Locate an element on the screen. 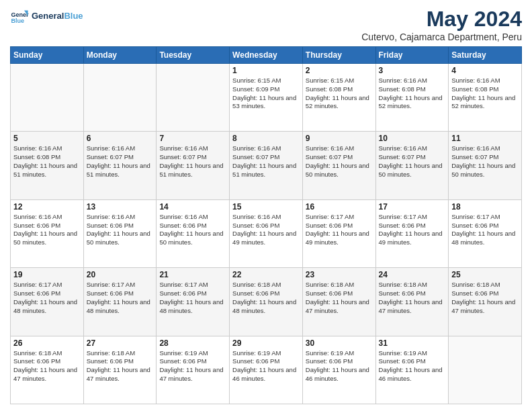 This screenshot has height=411, width=532. sunset-info: Sunset: 6:08 PM is located at coordinates (339, 90).